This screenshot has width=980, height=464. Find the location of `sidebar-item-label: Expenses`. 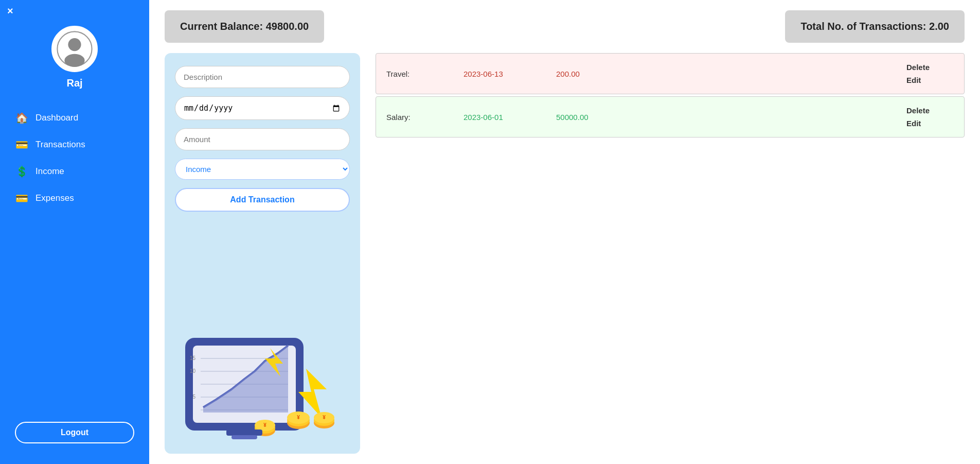

sidebar-item-label: Expenses is located at coordinates (55, 198).